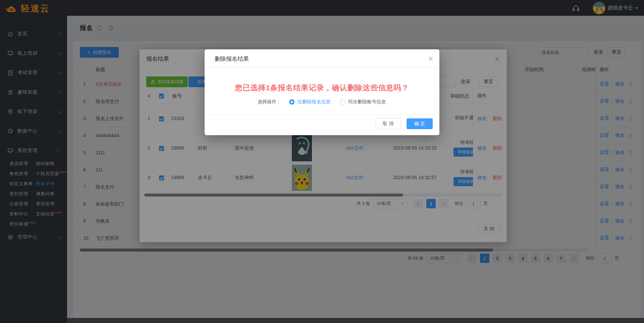 The width and height of the screenshot is (644, 323). What do you see at coordinates (322, 88) in the screenshot?
I see `delete-confirm-message: 您已选择1条报名结果记录，确认删除这些信息吗？` at bounding box center [322, 88].